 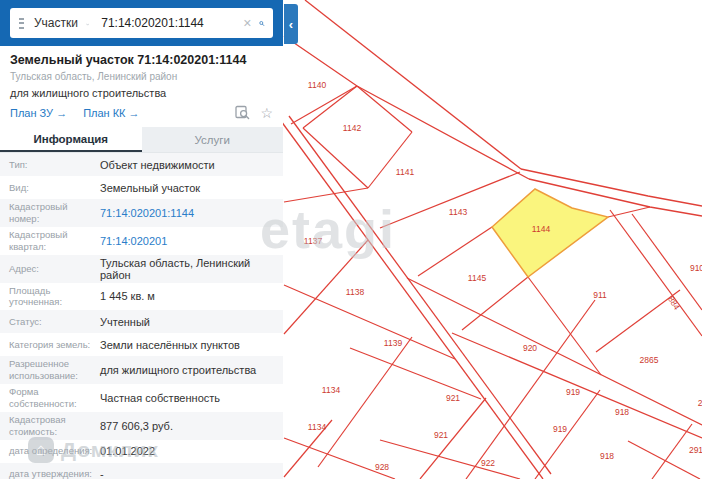 What do you see at coordinates (127, 322) in the screenshot?
I see `row-value: Учтенный` at bounding box center [127, 322].